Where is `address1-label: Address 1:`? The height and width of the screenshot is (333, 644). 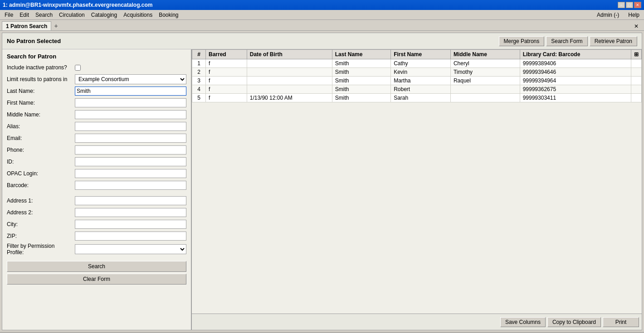
address1-label: Address 1: is located at coordinates (41, 201).